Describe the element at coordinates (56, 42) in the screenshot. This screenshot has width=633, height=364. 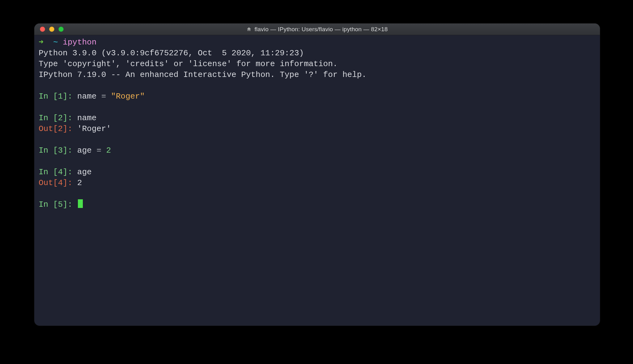
I see `prompt-cwd: ~` at that location.